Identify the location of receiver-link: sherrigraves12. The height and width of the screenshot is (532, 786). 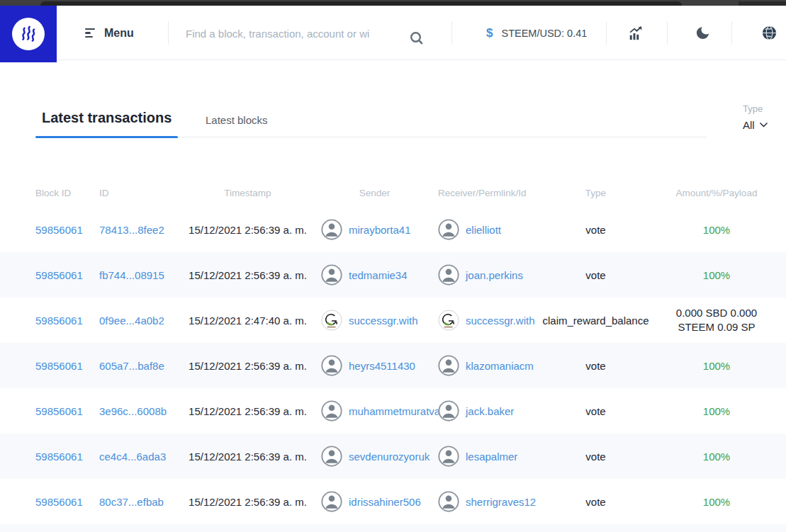
(500, 502).